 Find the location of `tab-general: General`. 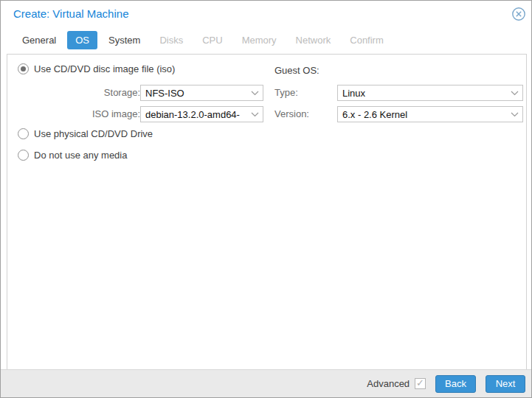

tab-general: General is located at coordinates (39, 40).